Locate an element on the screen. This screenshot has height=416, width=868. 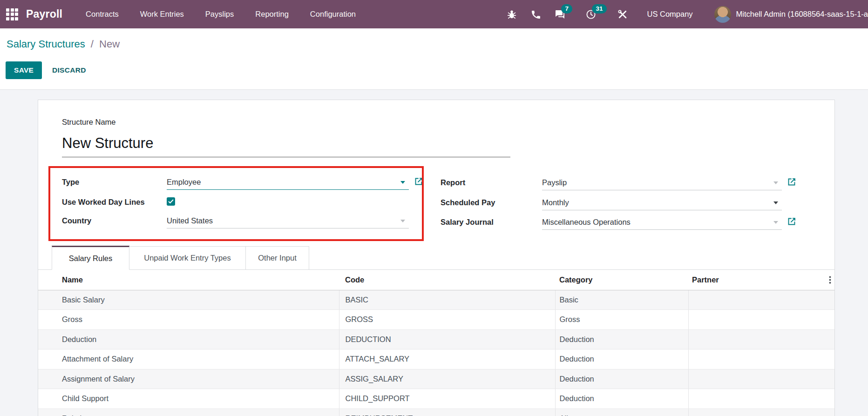
type-input: Employee is located at coordinates (288, 182).